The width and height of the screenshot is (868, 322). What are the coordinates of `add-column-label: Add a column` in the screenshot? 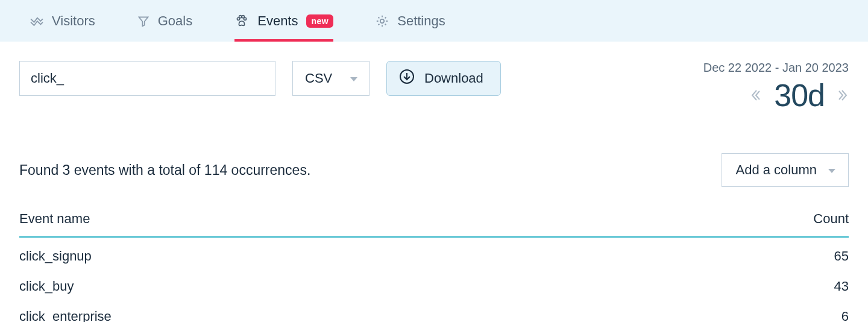 It's located at (776, 170).